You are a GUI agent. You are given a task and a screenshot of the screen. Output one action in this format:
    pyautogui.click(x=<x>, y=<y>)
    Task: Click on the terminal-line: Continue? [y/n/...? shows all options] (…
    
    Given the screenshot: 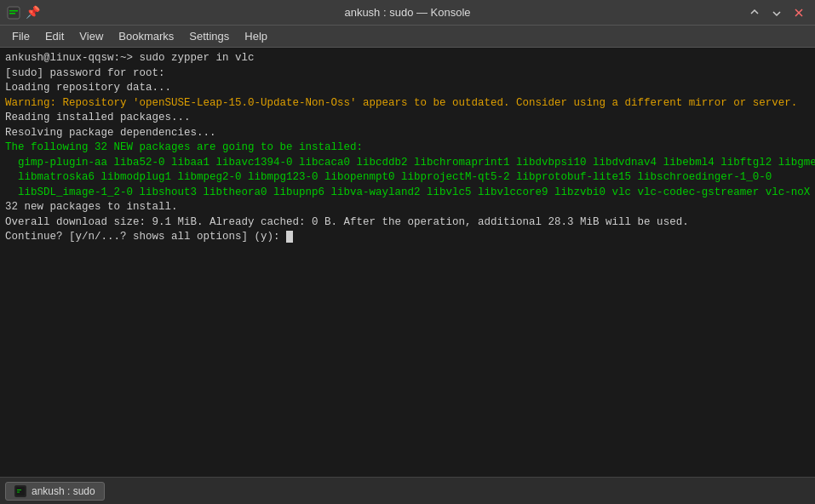 What is the action you would take?
    pyautogui.click(x=407, y=238)
    